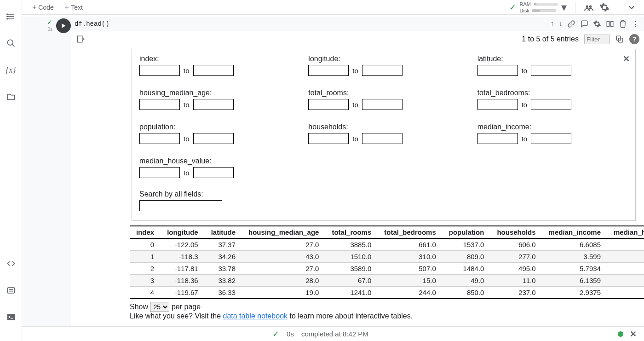 This screenshot has height=341, width=644. What do you see at coordinates (11, 17) in the screenshot?
I see `toc-icon` at bounding box center [11, 17].